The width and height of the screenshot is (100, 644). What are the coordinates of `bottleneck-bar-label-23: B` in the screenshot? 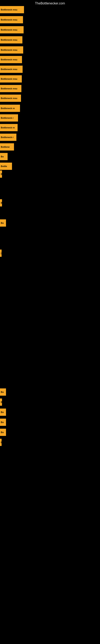 It's located at (1, 402).